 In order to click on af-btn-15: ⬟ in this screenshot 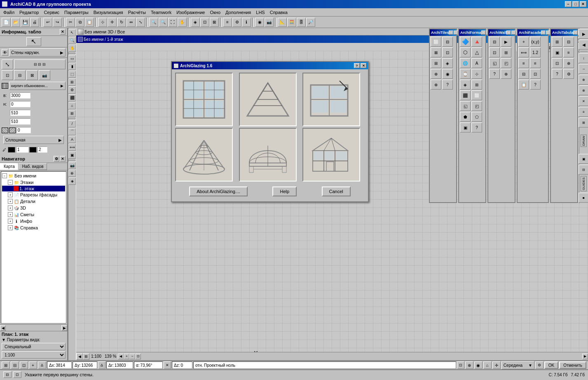, I will do `click(465, 117)`.